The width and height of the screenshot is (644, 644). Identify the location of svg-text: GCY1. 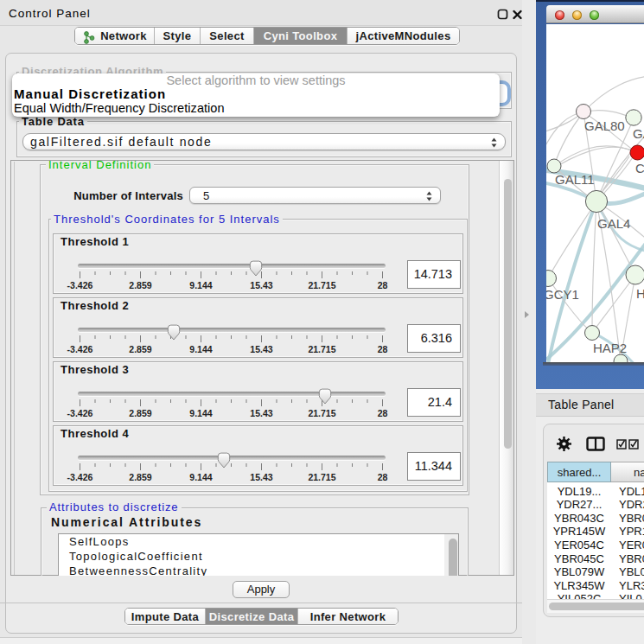
(563, 294).